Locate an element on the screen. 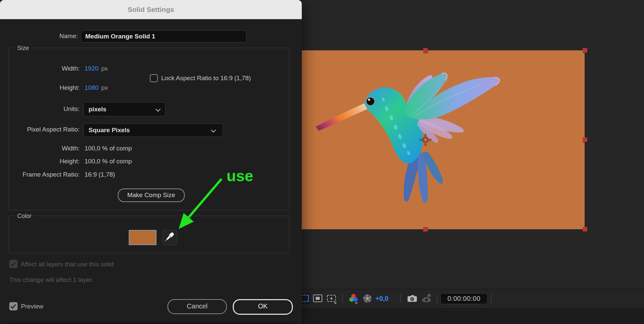  show-snapshot-icon is located at coordinates (426, 299).